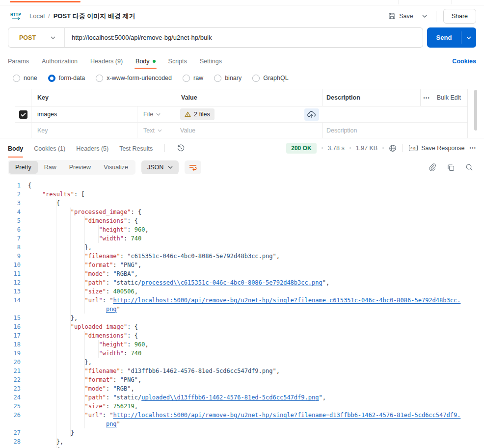 The width and height of the screenshot is (484, 448). Describe the element at coordinates (50, 148) in the screenshot. I see `response-tab-cookies: Cookies (1)` at that location.